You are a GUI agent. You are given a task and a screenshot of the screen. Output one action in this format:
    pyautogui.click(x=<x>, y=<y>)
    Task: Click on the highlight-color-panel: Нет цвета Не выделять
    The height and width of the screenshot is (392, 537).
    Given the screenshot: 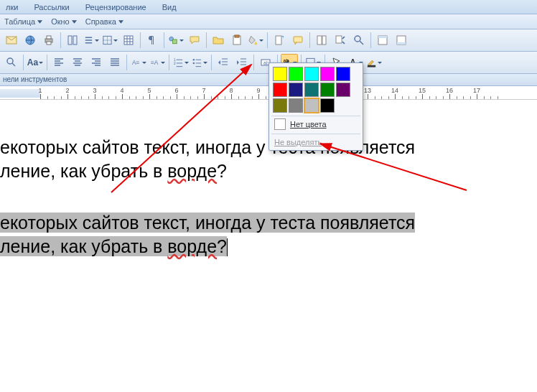 What is the action you would take?
    pyautogui.click(x=316, y=106)
    